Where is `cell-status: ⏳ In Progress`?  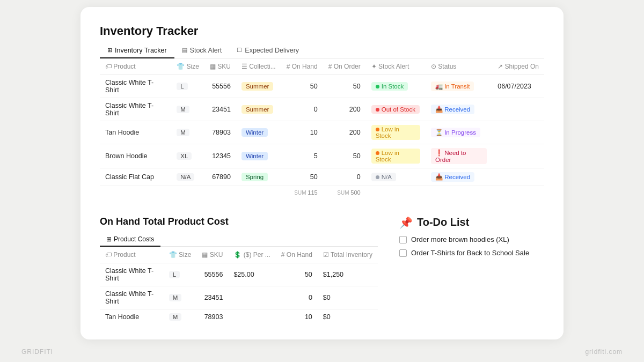 cell-status: ⏳ In Progress is located at coordinates (459, 132).